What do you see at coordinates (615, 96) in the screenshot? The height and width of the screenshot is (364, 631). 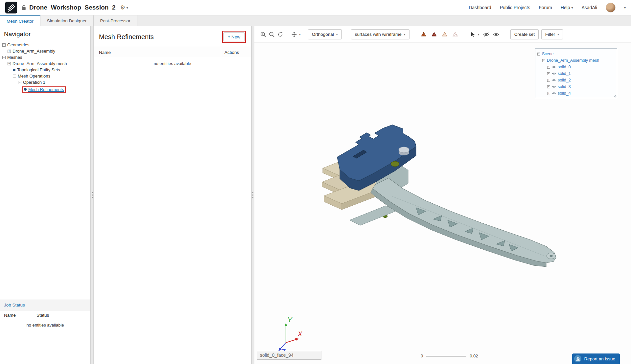 I see `resize-grip-icon` at bounding box center [615, 96].